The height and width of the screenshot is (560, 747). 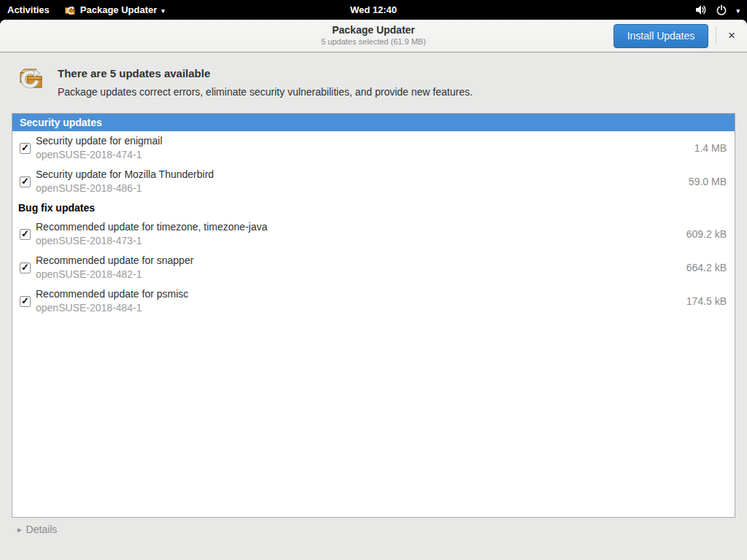 What do you see at coordinates (706, 301) in the screenshot?
I see `update-size: 174.5 kB` at bounding box center [706, 301].